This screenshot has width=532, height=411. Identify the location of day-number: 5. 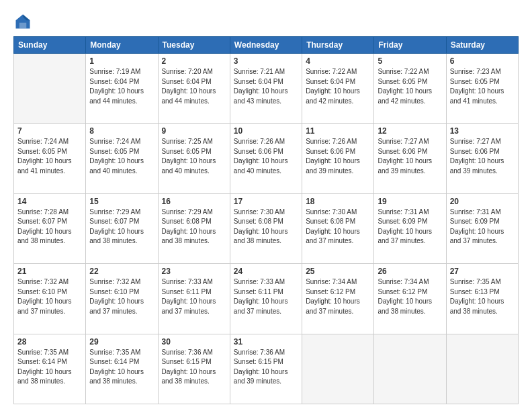
(410, 61).